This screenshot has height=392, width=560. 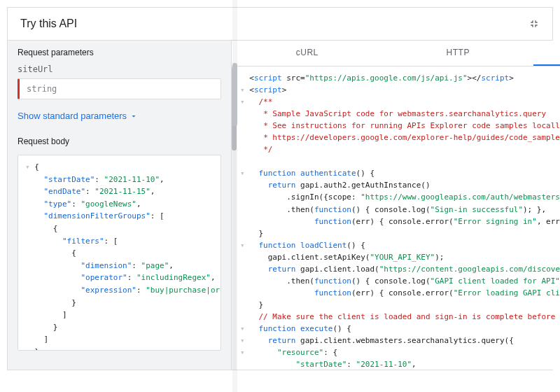 I want to click on chevron-down-icon, so click(x=134, y=116).